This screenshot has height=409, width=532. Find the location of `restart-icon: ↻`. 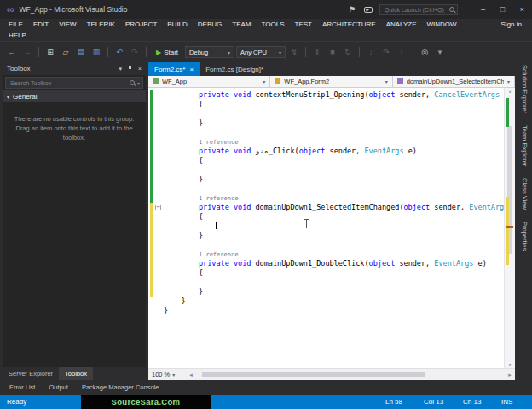

restart-icon: ↻ is located at coordinates (348, 52).